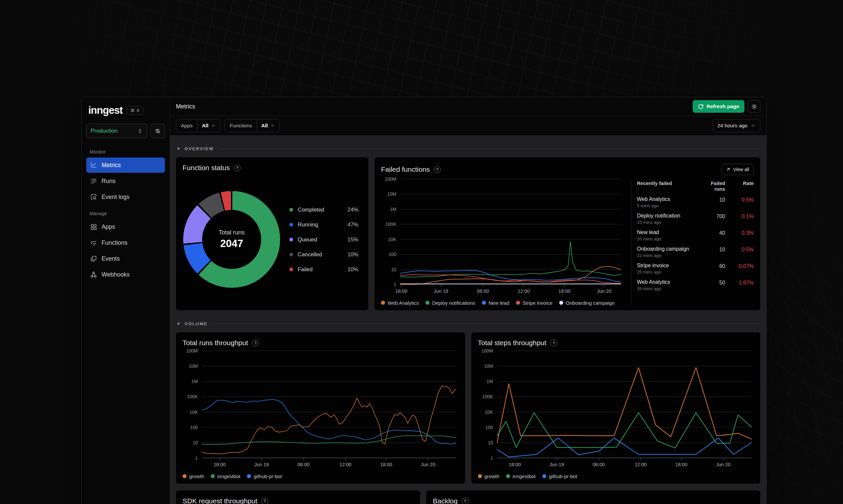 The image size is (843, 504). What do you see at coordinates (712, 252) in the screenshot?
I see `failed-runs-count: 10` at bounding box center [712, 252].